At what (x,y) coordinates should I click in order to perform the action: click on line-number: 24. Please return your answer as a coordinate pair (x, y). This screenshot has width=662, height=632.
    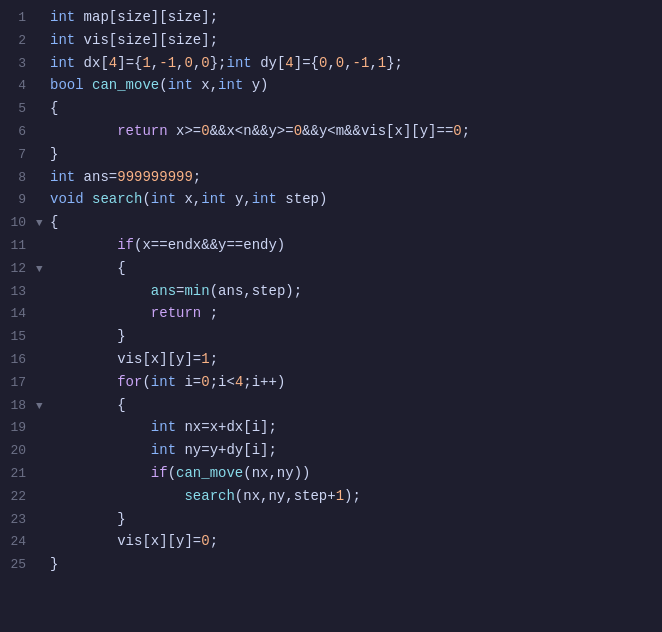
    Looking at the image, I should click on (18, 542).